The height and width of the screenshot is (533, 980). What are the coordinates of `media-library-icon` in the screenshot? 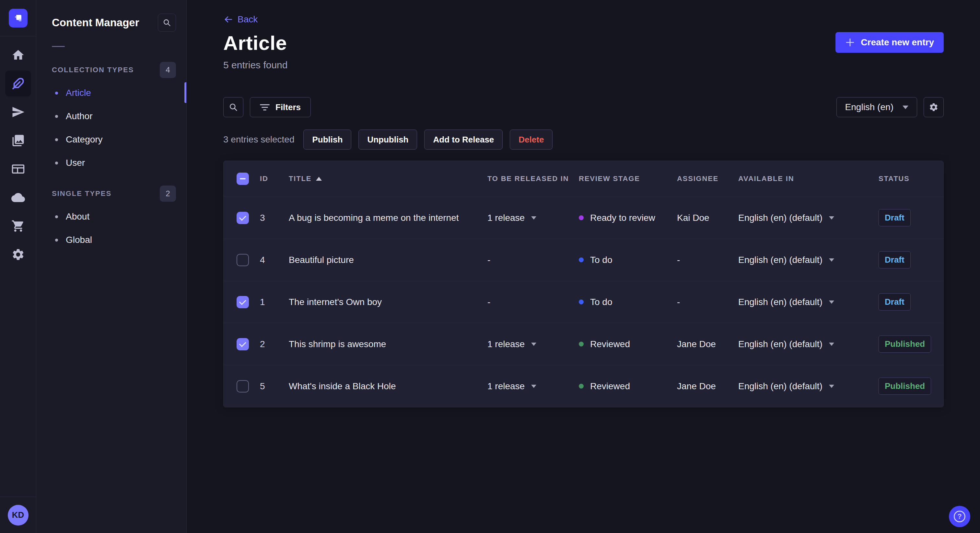 It's located at (18, 141).